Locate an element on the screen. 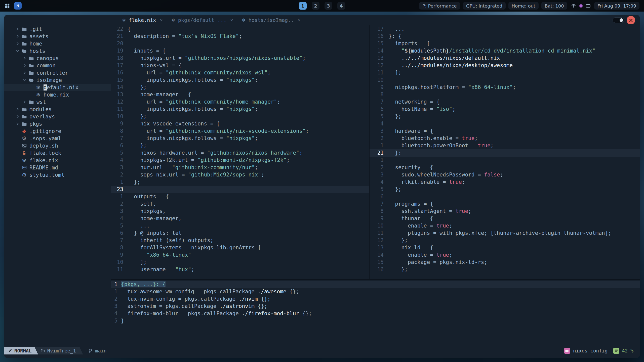  status-pill: P: Performance is located at coordinates (440, 6).